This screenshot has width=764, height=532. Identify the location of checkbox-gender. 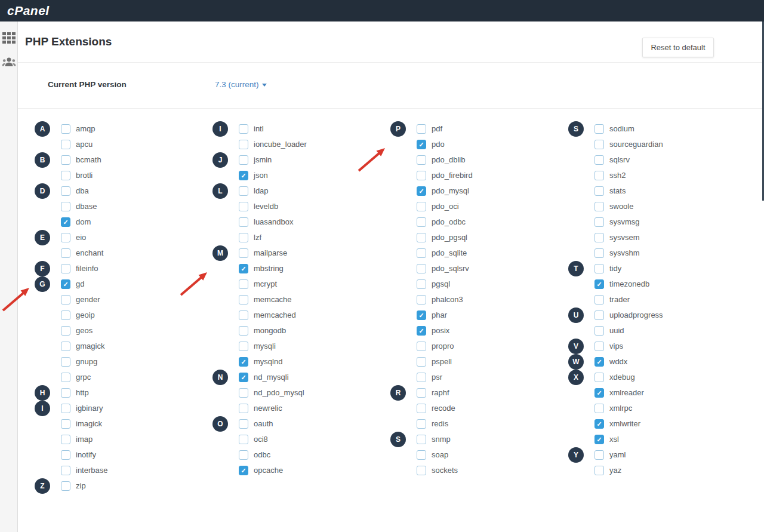
(66, 300).